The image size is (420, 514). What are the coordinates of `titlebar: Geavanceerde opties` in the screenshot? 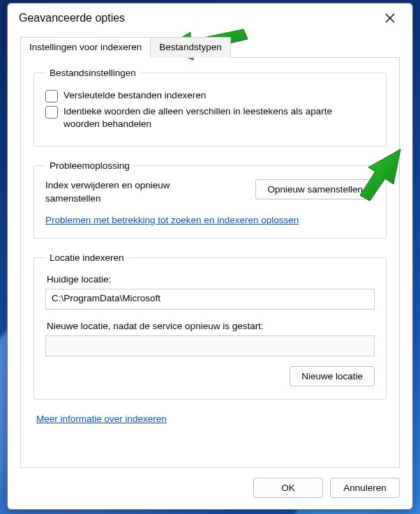 It's located at (210, 18).